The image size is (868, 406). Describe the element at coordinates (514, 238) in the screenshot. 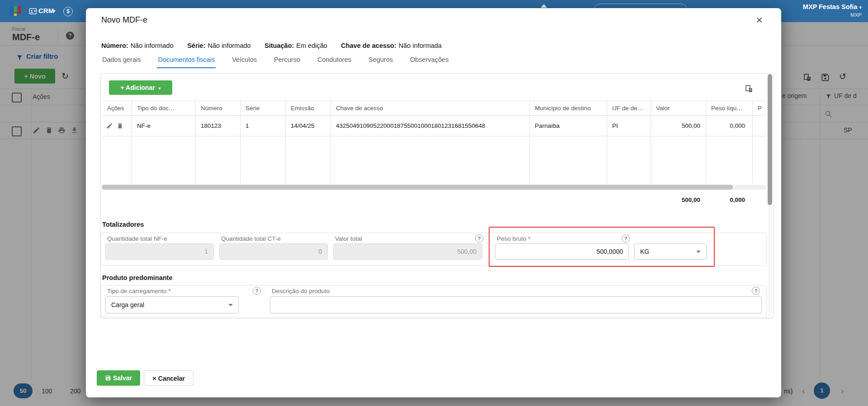

I see `peso-bruto-label: Peso bruto *` at that location.